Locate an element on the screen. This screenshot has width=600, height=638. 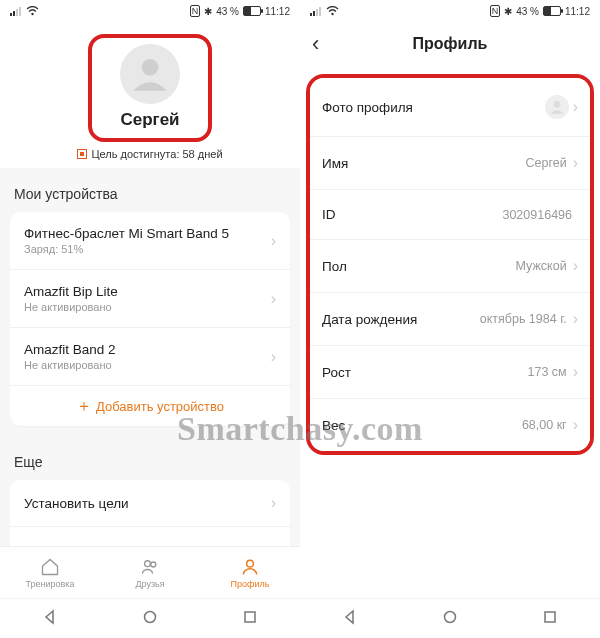
tab-label: Друзья is located at coordinates (150, 584).